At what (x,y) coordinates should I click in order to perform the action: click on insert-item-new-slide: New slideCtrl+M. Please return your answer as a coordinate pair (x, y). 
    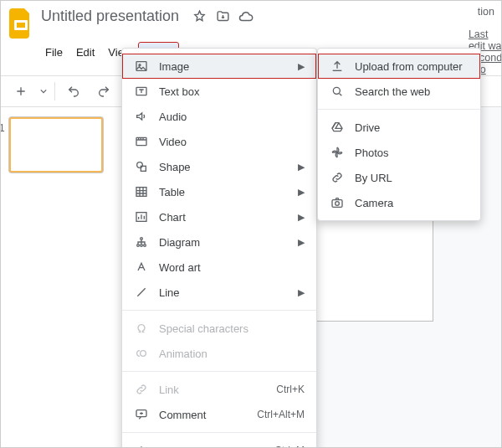
    Looking at the image, I should click on (219, 443).